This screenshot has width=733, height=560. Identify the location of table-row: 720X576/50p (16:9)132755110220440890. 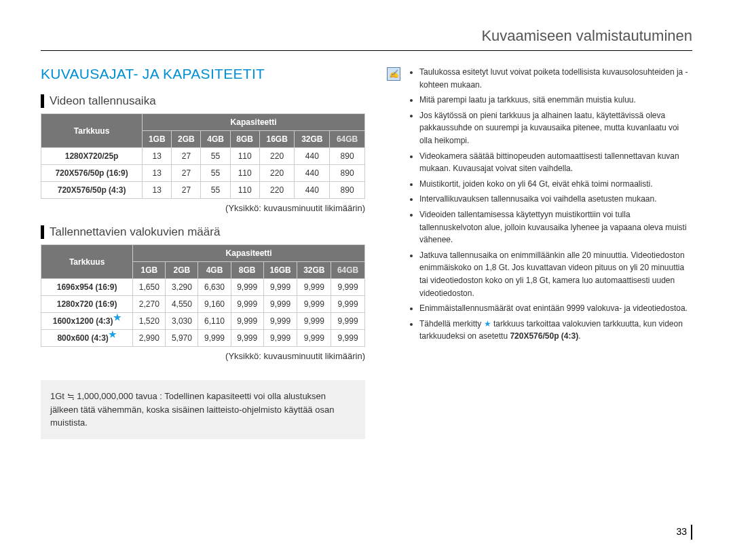
(204, 174).